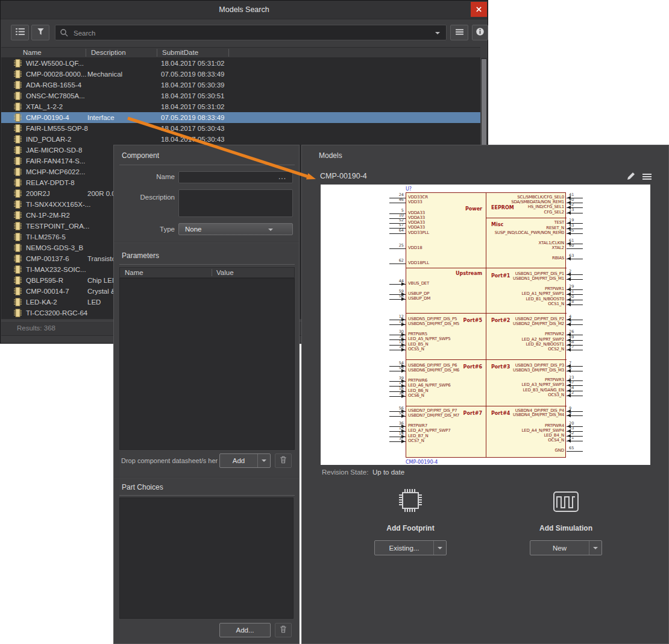  I want to click on add-part-choice-button: Add..., so click(245, 630).